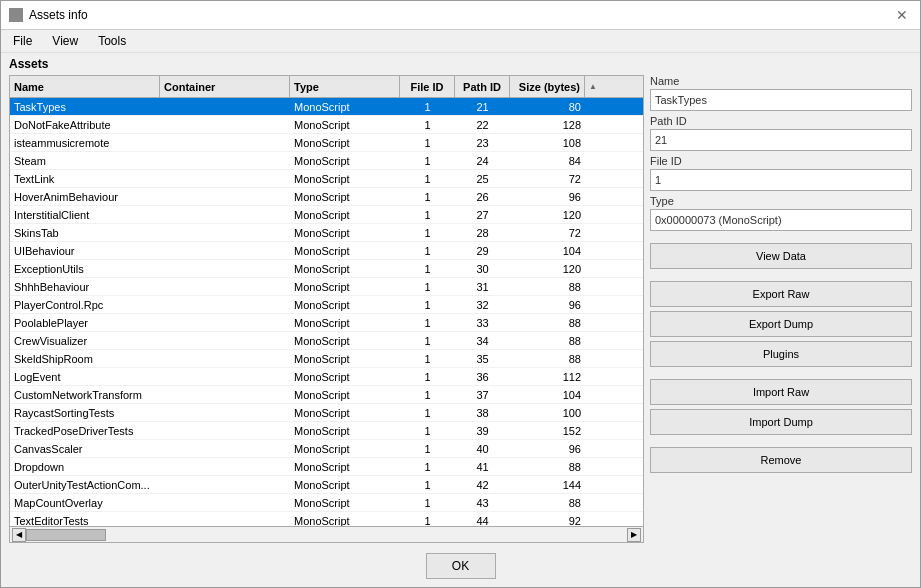  What do you see at coordinates (326, 519) in the screenshot?
I see `table-row: TextEditorTestsMonoScript14492` at bounding box center [326, 519].